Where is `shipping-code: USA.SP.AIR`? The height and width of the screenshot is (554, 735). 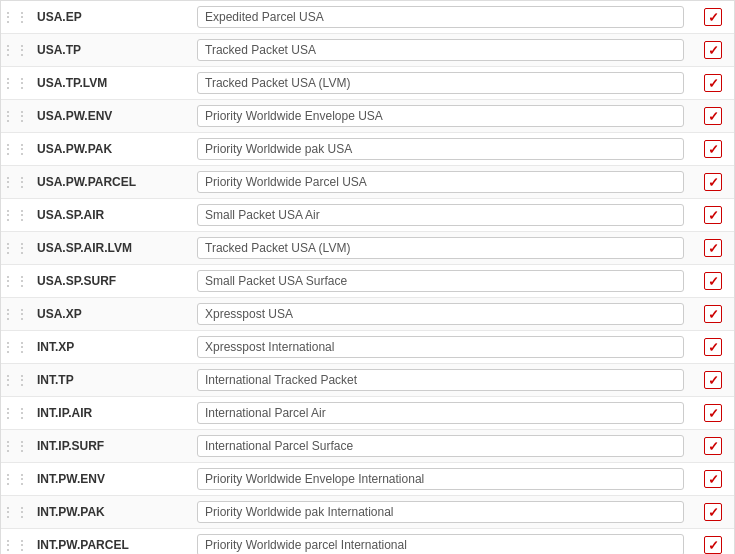 shipping-code: USA.SP.AIR is located at coordinates (109, 215).